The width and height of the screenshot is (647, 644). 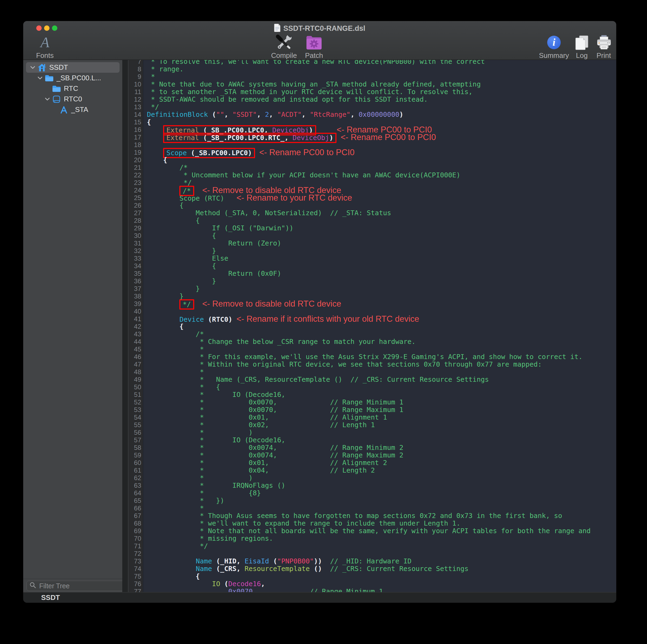 I want to click on code-token: /*, so click(x=175, y=334).